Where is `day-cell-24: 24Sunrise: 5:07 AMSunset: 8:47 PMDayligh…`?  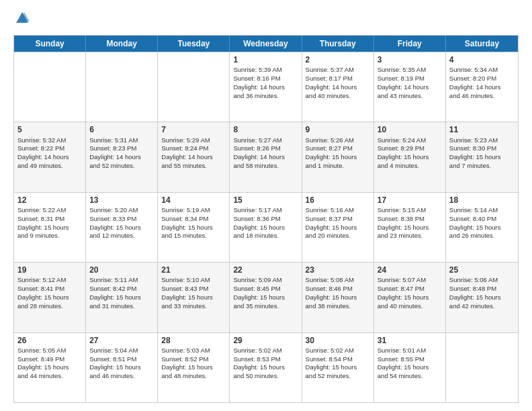
day-cell-24: 24Sunrise: 5:07 AMSunset: 8:47 PMDayligh… is located at coordinates (410, 297).